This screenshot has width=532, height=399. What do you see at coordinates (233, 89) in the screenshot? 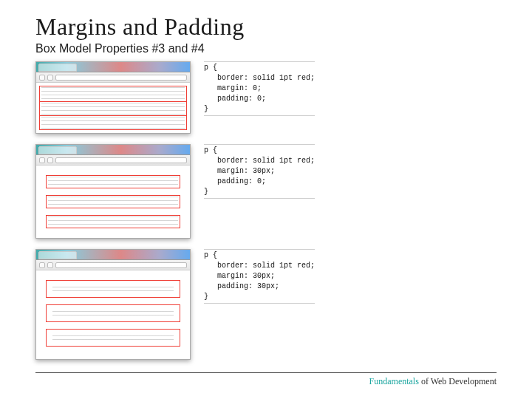
I see `code-line: margin: 0;` at bounding box center [233, 89].